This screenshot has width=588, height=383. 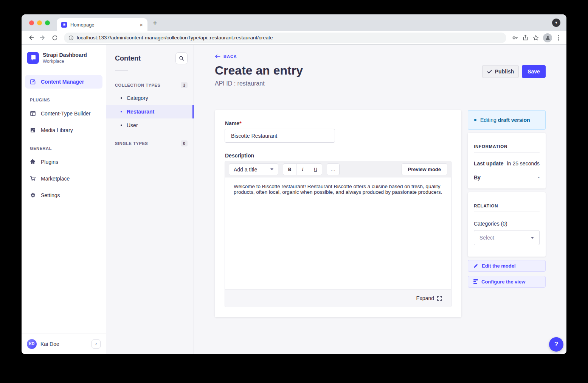 What do you see at coordinates (536, 38) in the screenshot?
I see `toolbar-actions` at bounding box center [536, 38].